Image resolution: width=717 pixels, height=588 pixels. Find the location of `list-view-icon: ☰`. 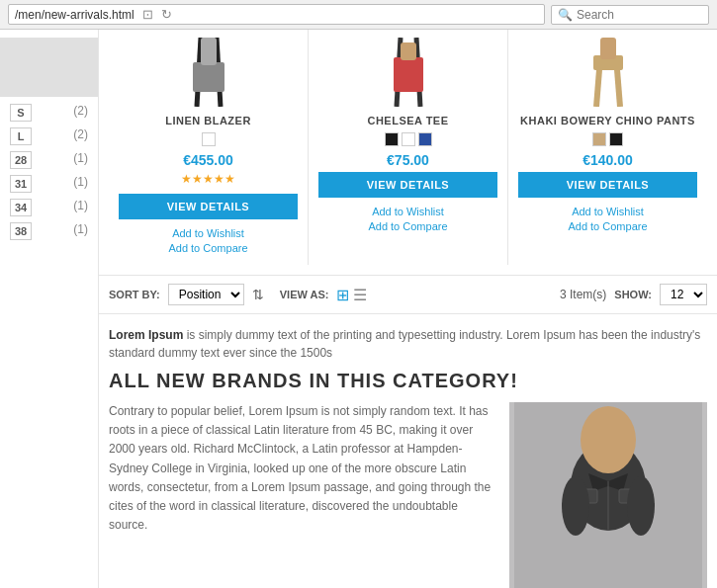

list-view-icon: ☰ is located at coordinates (360, 294).